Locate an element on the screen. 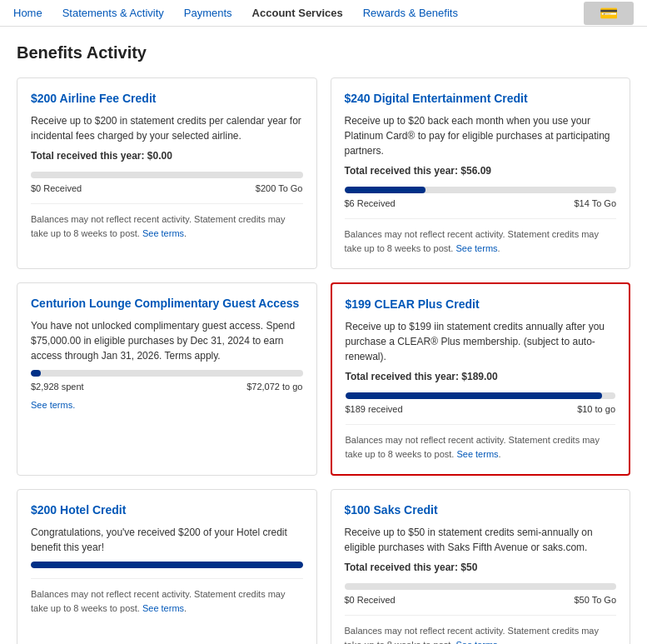 Image resolution: width=647 pixels, height=644 pixels. progress-label-left-saks-credit: $0 Received is located at coordinates (370, 600).